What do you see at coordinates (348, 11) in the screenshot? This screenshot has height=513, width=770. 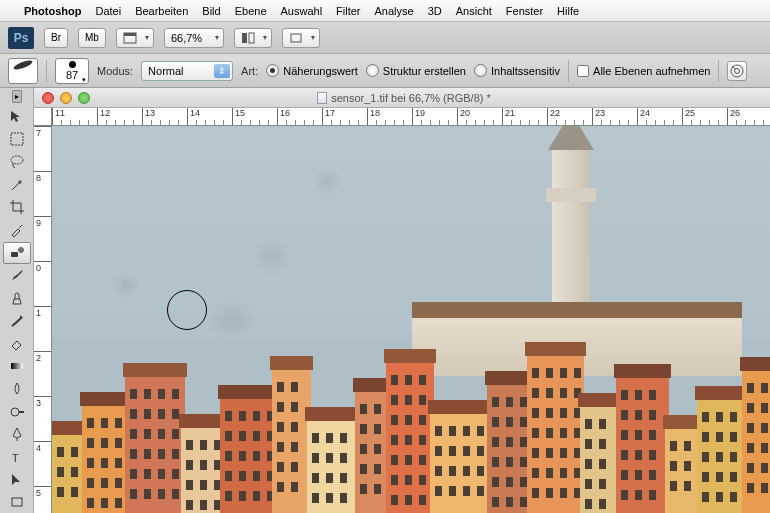 I see `menu-filter: Filter` at bounding box center [348, 11].